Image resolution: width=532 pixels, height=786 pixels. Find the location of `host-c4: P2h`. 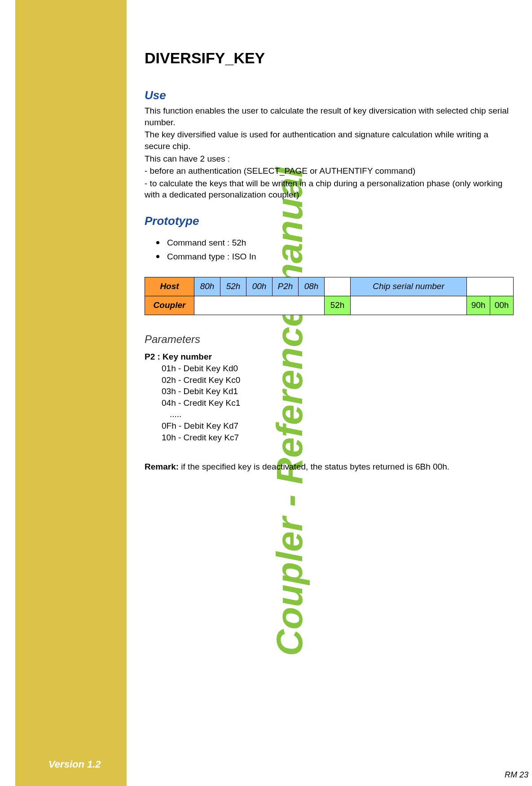

host-c4: P2h is located at coordinates (286, 286).